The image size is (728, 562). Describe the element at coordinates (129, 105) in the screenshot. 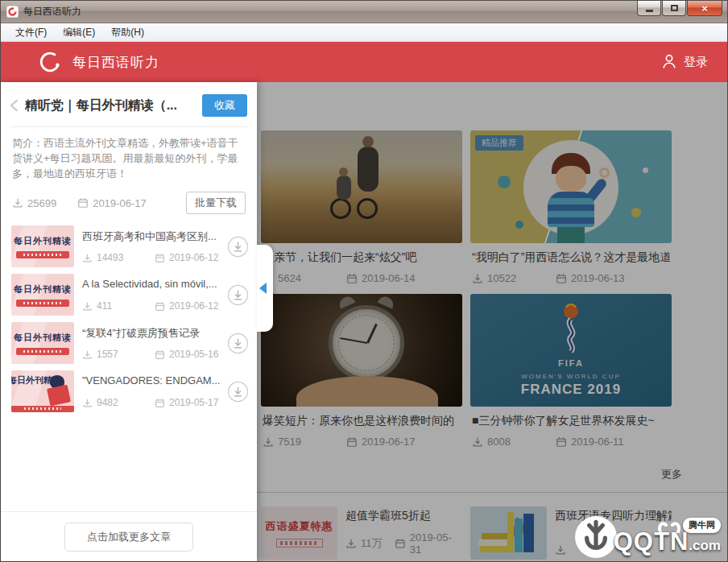

I see `panel-header: 精听党｜每日外刊精读（... 收藏` at that location.